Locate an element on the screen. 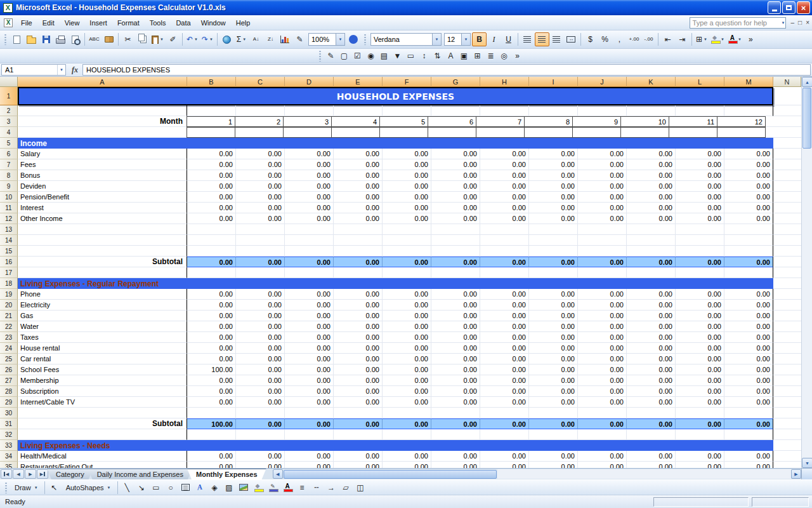 The width and height of the screenshot is (812, 508). font-color-button: A▼ is located at coordinates (735, 39).